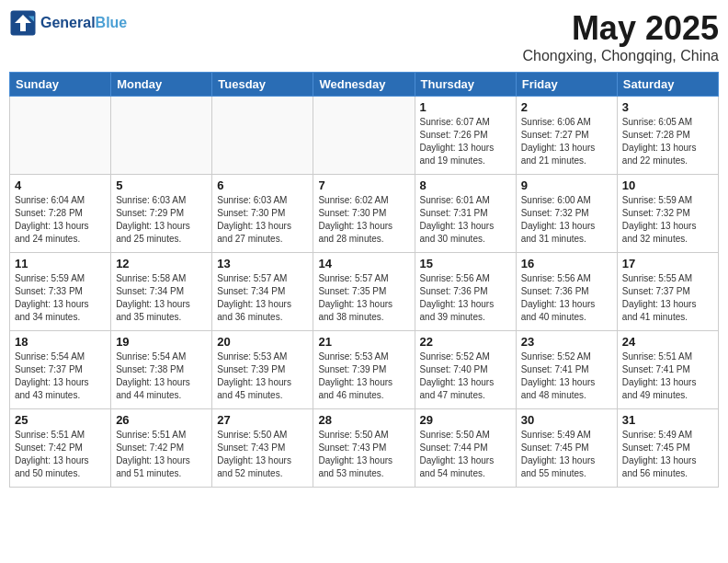 The width and height of the screenshot is (728, 563). Describe the element at coordinates (68, 23) in the screenshot. I see `logo: GeneralBlue` at that location.